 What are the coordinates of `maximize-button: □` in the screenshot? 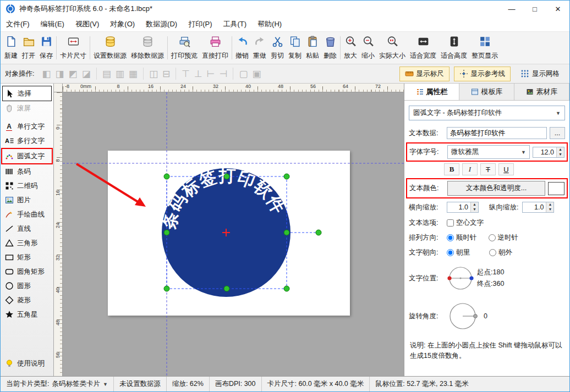 It's located at (535, 9).